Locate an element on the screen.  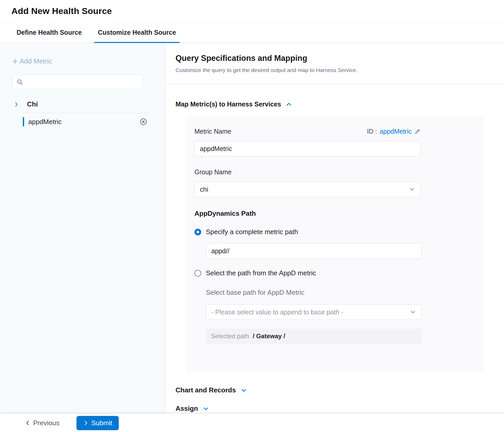
edit-id-icon is located at coordinates (417, 132).